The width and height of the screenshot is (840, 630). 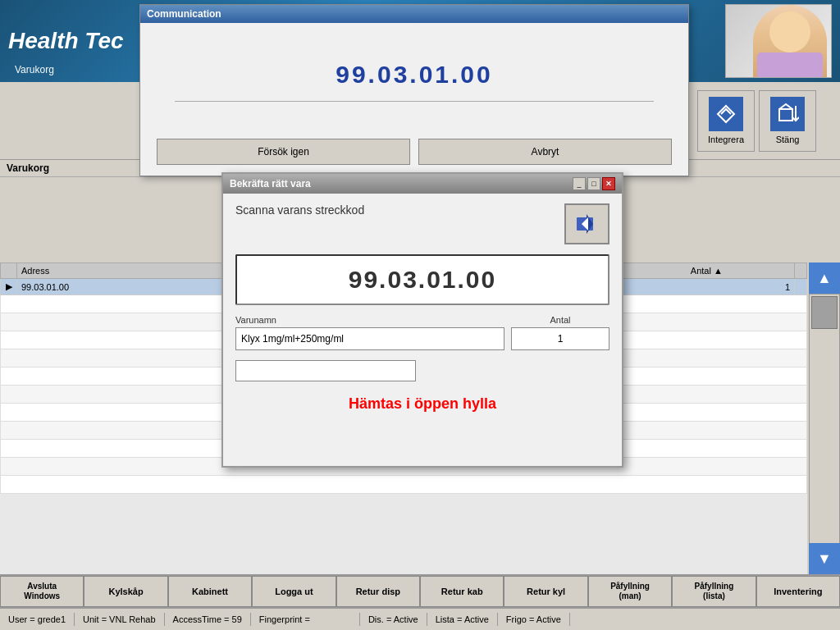 What do you see at coordinates (594, 184) in the screenshot?
I see `dialog-maximize-button: □` at bounding box center [594, 184].